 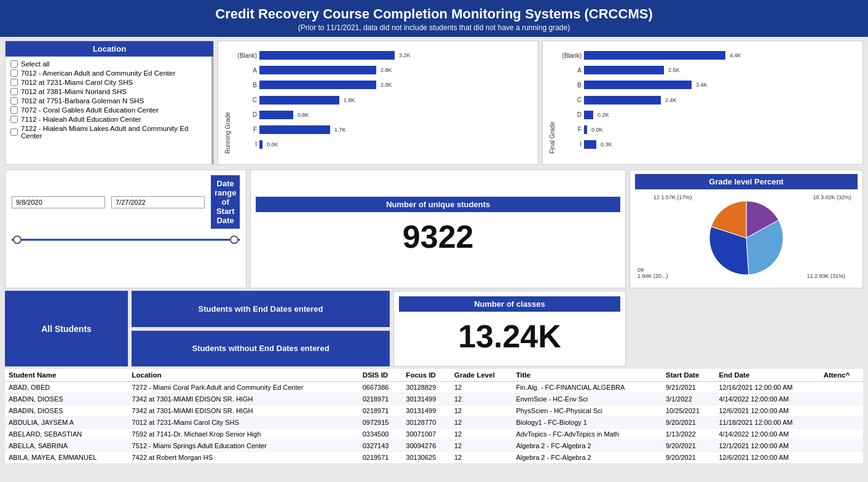 I want to click on table-cell: 1/13/2022, so click(x=688, y=434).